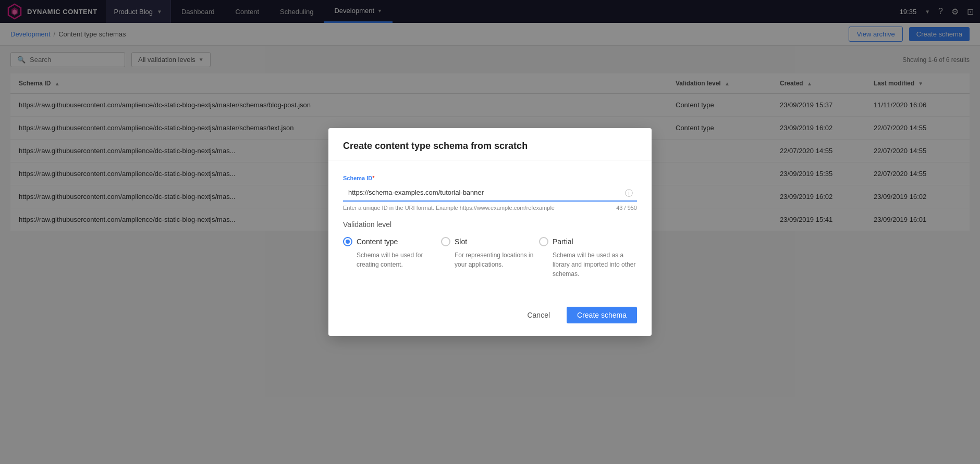  I want to click on schema-id-info-icon: ⓘ, so click(629, 193).